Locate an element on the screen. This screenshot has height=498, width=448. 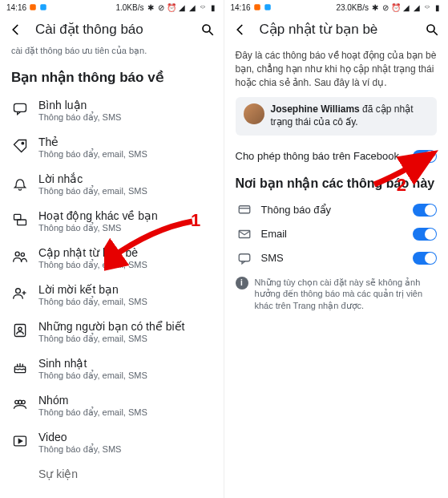
list-item-birthdays: Sinh nhậtThông báo đẩy, email, SMS is located at coordinates (112, 370).